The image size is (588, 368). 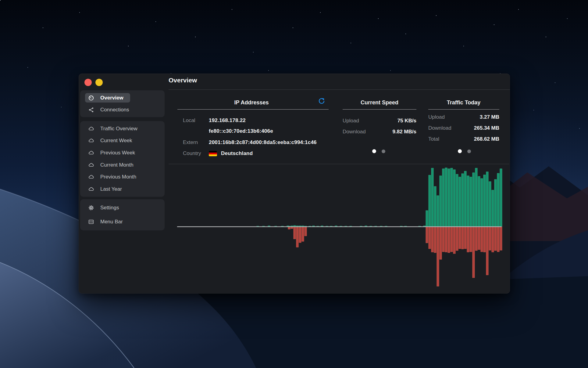 What do you see at coordinates (213, 153) in the screenshot?
I see `germany-flag-icon` at bounding box center [213, 153].